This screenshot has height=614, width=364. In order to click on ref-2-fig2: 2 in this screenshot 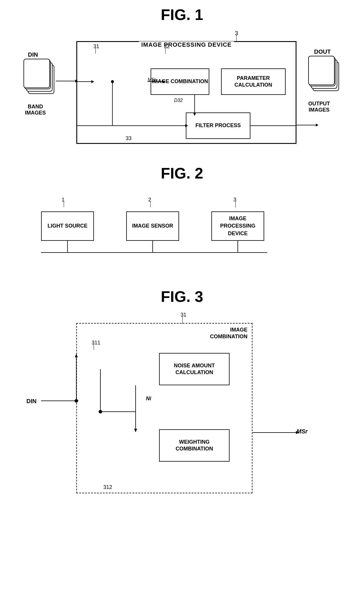, I will do `click(150, 200)`.